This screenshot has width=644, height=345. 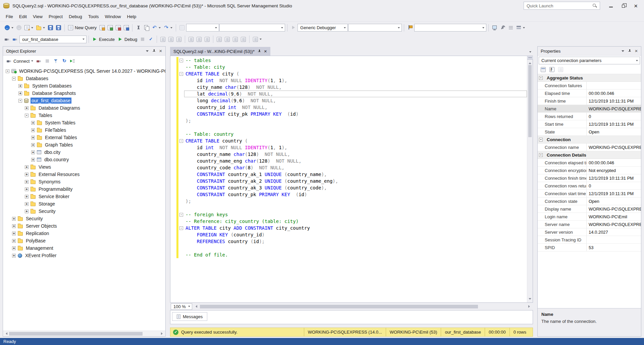 I want to click on maximize-button, so click(x=623, y=6).